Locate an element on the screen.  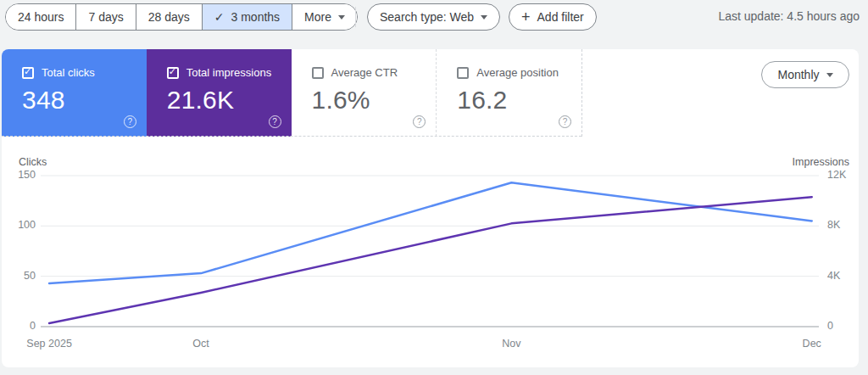
left-axis-tick-label: 0 is located at coordinates (18, 326).